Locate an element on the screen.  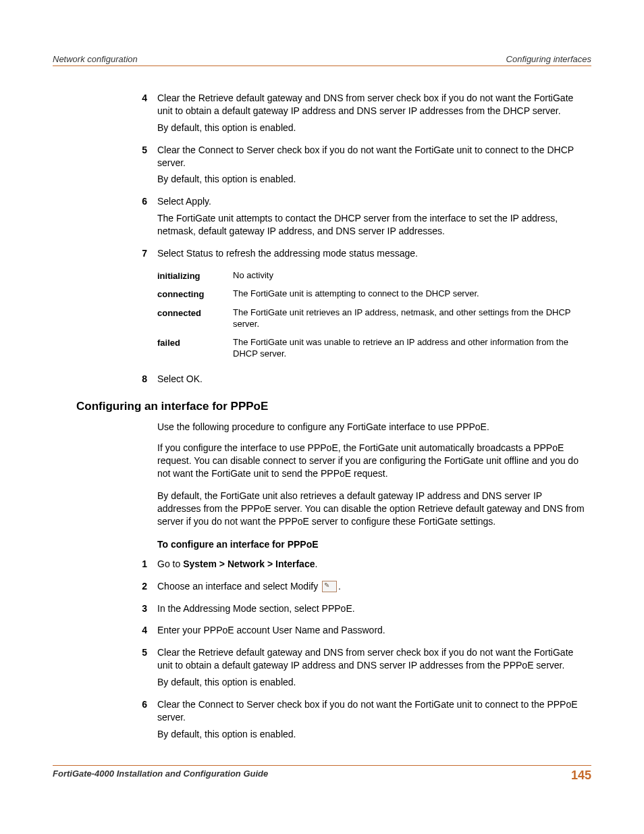
pppoe-step-2: 2 Choose an interface and select Modify … is located at coordinates (371, 586).